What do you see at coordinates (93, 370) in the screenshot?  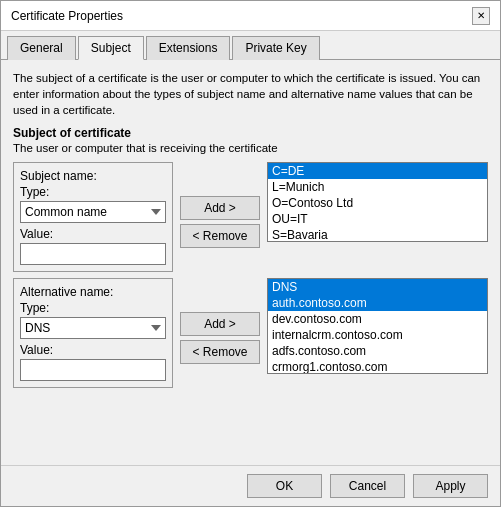 I see `alt-value-input` at bounding box center [93, 370].